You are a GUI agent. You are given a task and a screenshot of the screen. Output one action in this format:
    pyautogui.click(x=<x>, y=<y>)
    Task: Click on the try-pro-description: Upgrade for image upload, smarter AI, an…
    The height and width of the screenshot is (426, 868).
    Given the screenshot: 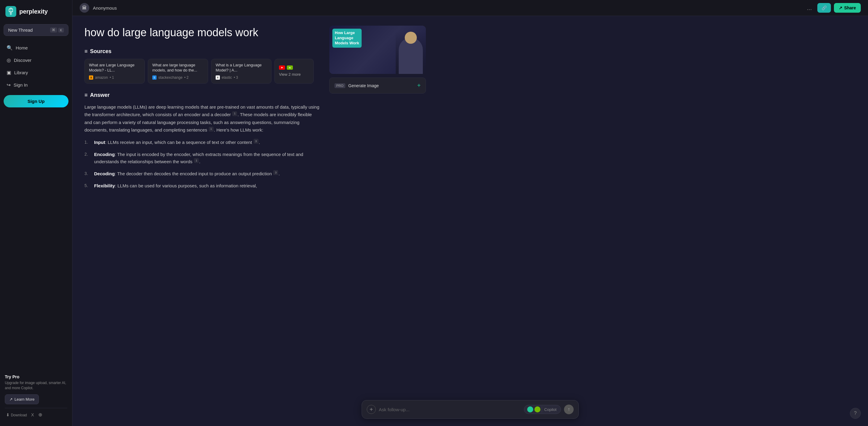 What is the action you would take?
    pyautogui.click(x=36, y=386)
    